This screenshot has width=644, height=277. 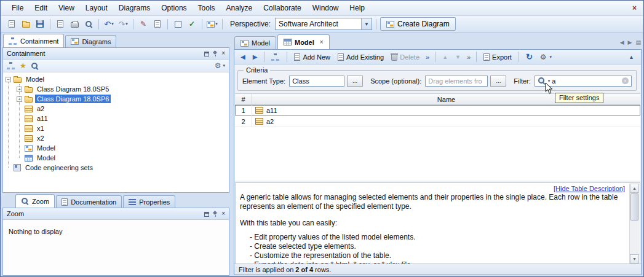 What do you see at coordinates (116, 138) in the screenshot?
I see `tree-item-x2: x2` at bounding box center [116, 138].